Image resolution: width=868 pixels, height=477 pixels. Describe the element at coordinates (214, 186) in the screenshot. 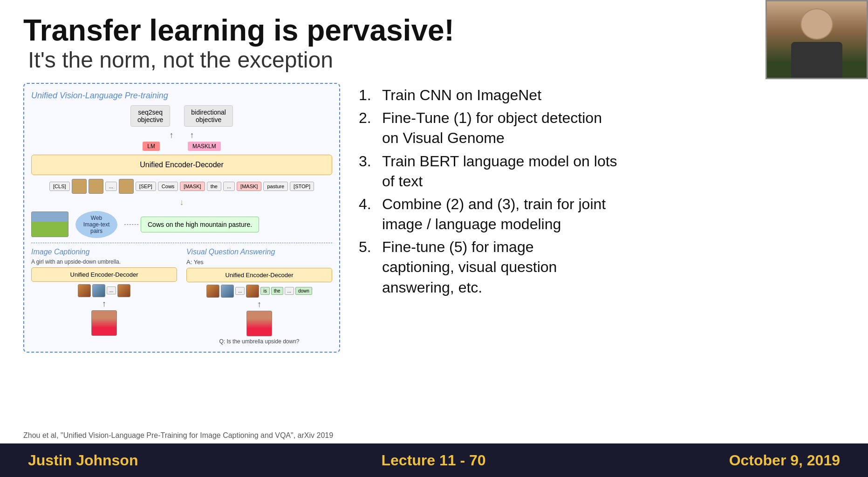

I see `token-the: the` at that location.